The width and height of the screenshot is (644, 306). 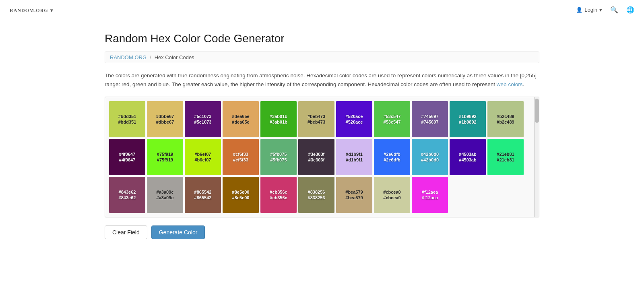 What do you see at coordinates (392, 154) in the screenshot?
I see `hex-label-1: #2e6dfb` at bounding box center [392, 154].